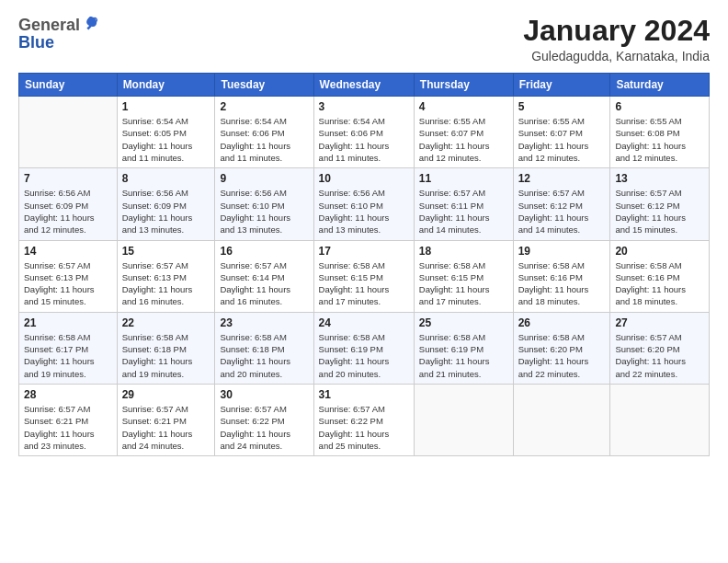 This screenshot has height=563, width=728. Describe the element at coordinates (463, 283) in the screenshot. I see `day-detail: Sunrise: 6:58 AM Sunset: 6:15 PM Dayligh…` at that location.